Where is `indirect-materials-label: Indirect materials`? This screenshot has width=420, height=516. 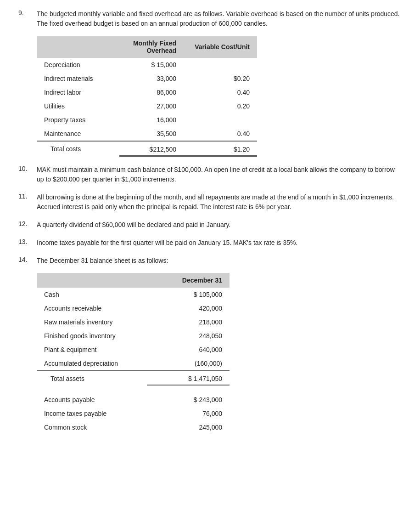 indirect-materials-label: Indirect materials is located at coordinates (78, 79).